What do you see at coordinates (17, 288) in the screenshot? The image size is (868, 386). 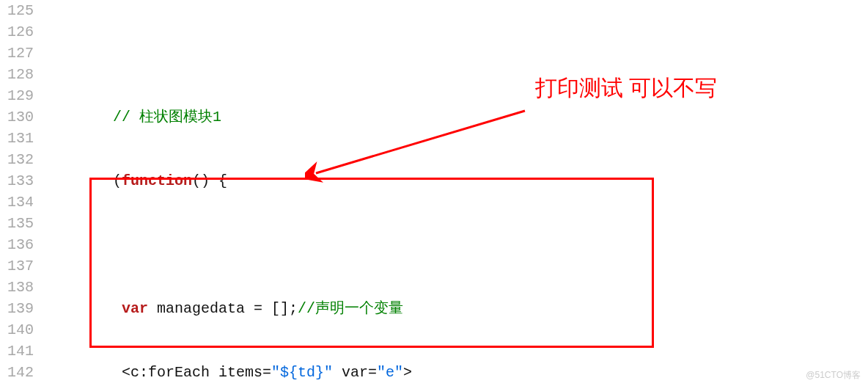 I see `line-number: 138` at bounding box center [17, 288].